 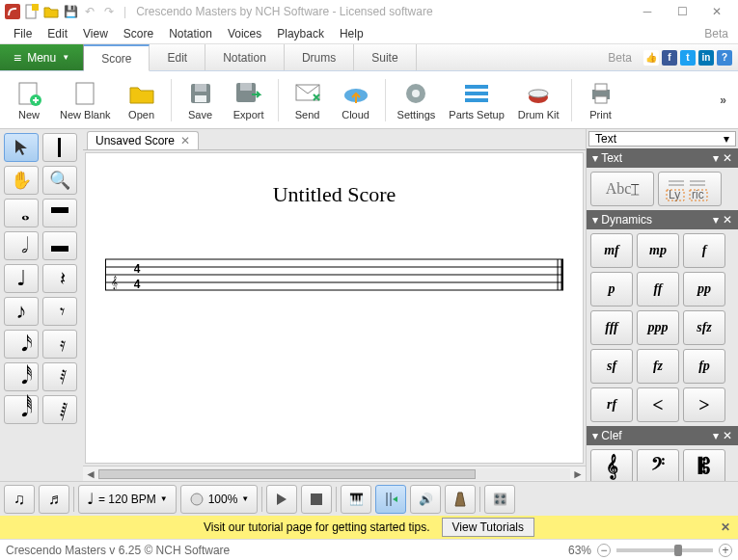 What do you see at coordinates (662, 158) in the screenshot?
I see `section-text-header: ▾ Text ▾✕` at bounding box center [662, 158].